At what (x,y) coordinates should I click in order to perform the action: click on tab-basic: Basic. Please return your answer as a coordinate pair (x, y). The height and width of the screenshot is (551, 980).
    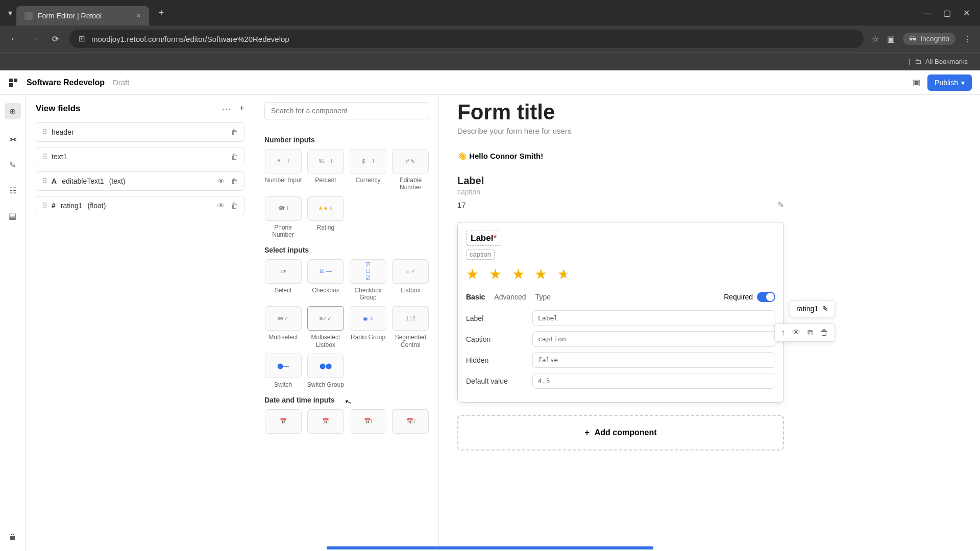
    Looking at the image, I should click on (476, 297).